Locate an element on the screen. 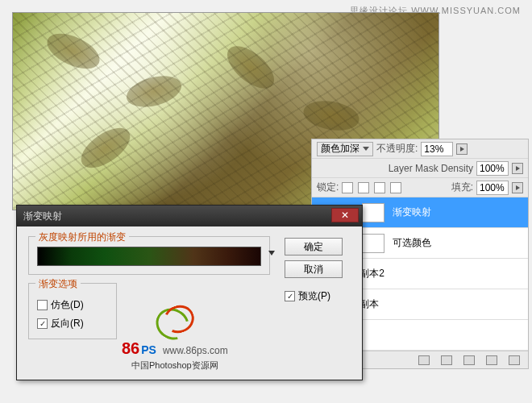  density-slider-button is located at coordinates (517, 168).